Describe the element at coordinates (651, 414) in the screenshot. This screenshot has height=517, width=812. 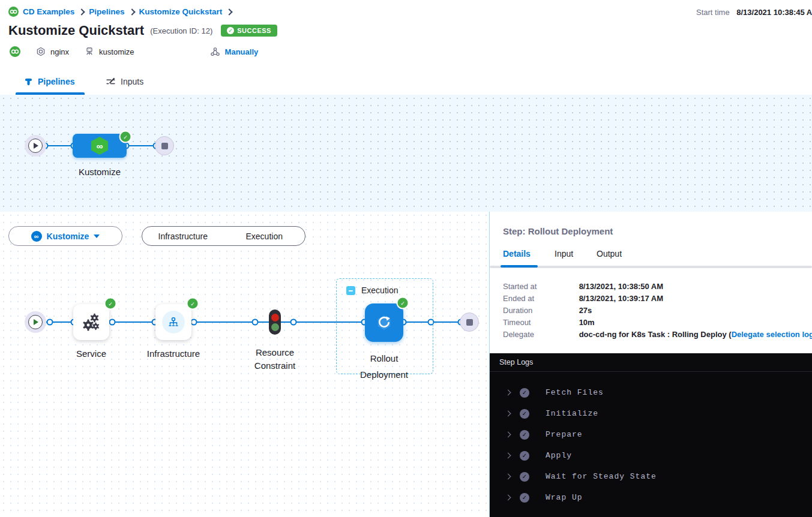
I see `log-section-row: Initialize` at that location.